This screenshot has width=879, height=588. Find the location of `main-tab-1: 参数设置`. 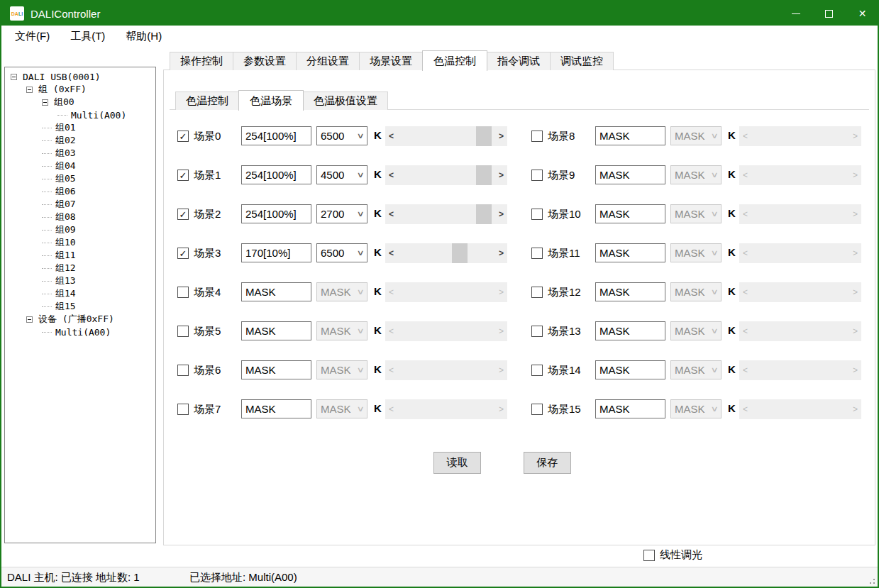

main-tab-1: 参数设置 is located at coordinates (265, 61).